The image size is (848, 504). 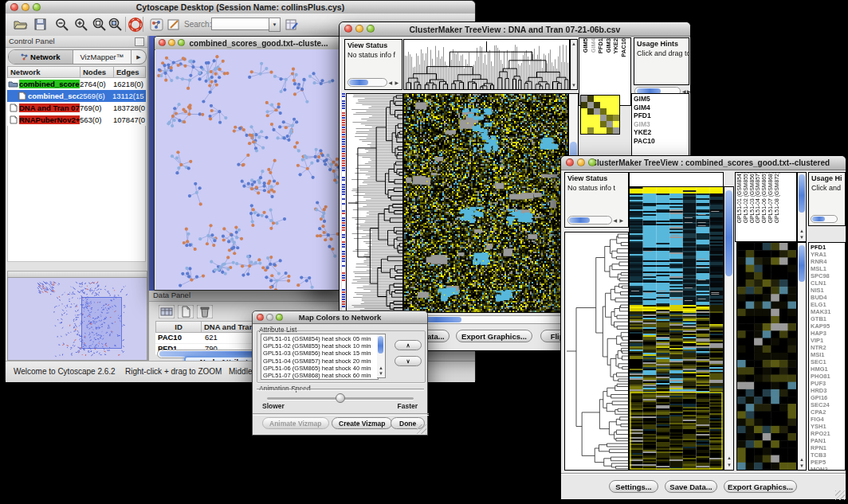 I want to click on move-up-button: ∧, so click(x=408, y=346).